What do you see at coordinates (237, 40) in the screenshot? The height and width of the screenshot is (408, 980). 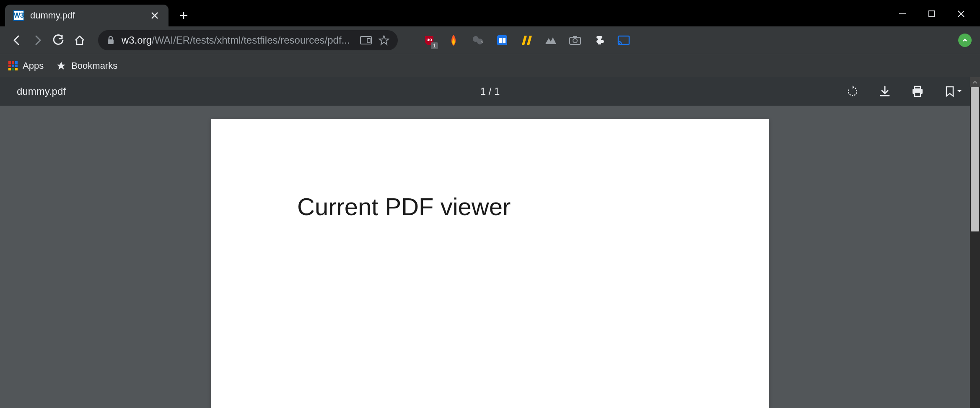 I see `url-text: w3.org/WAI/ER/tests/xhtml/testfiles/reso…` at bounding box center [237, 40].